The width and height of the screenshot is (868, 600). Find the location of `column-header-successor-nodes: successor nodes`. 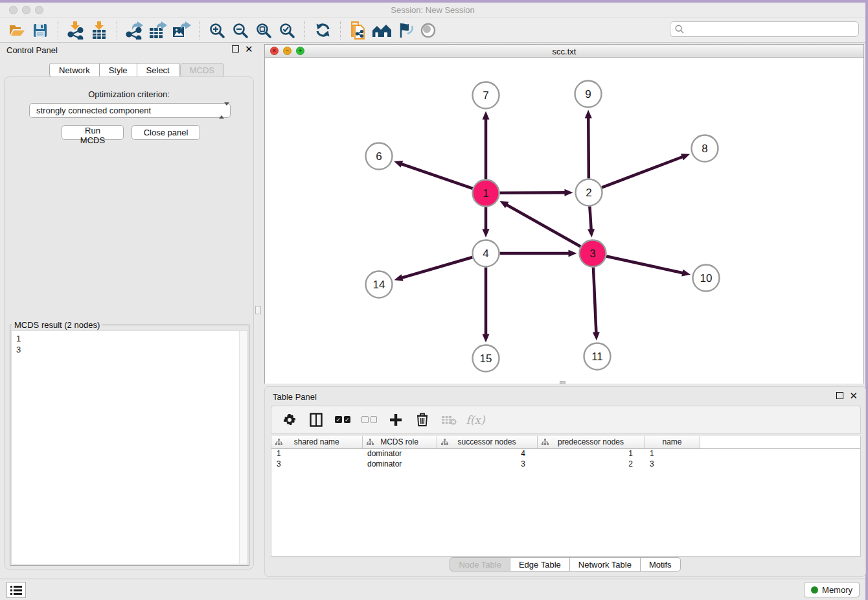

column-header-successor-nodes: successor nodes is located at coordinates (487, 442).